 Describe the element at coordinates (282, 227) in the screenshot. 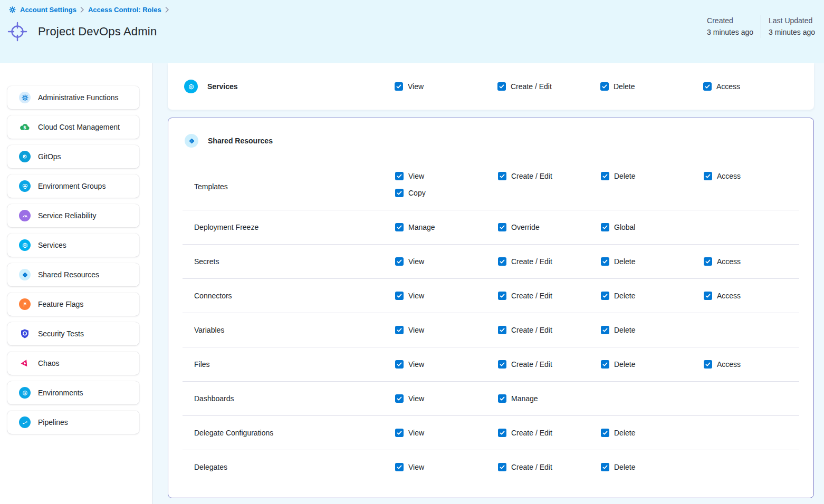

I see `resource-label: Deployment Freeze` at that location.